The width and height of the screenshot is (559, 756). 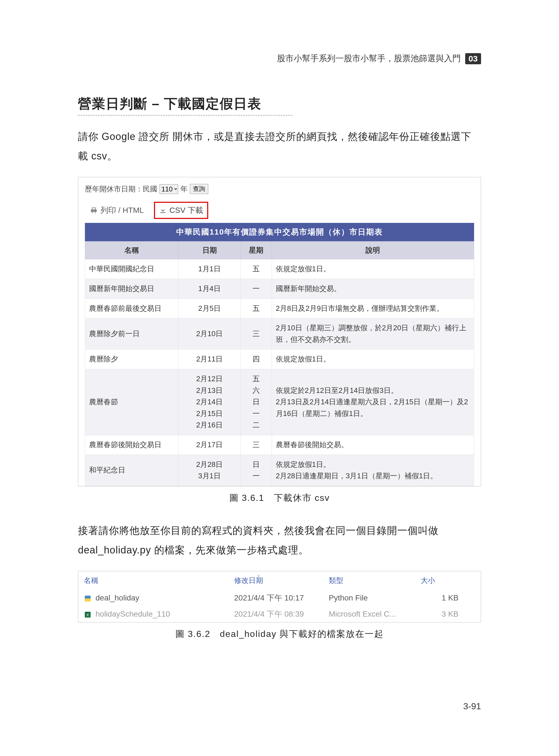 What do you see at coordinates (210, 334) in the screenshot?
I see `cell-date: 2月10日` at bounding box center [210, 334].